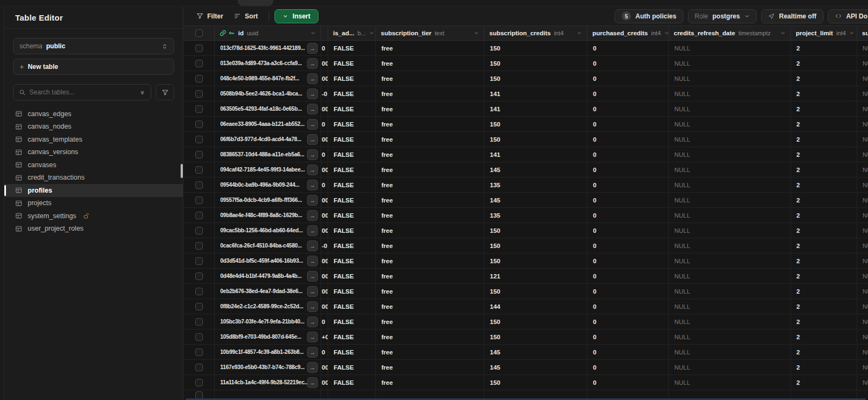 Image resolution: width=868 pixels, height=400 pixels. Describe the element at coordinates (209, 16) in the screenshot. I see `filter-button: Filter` at that location.